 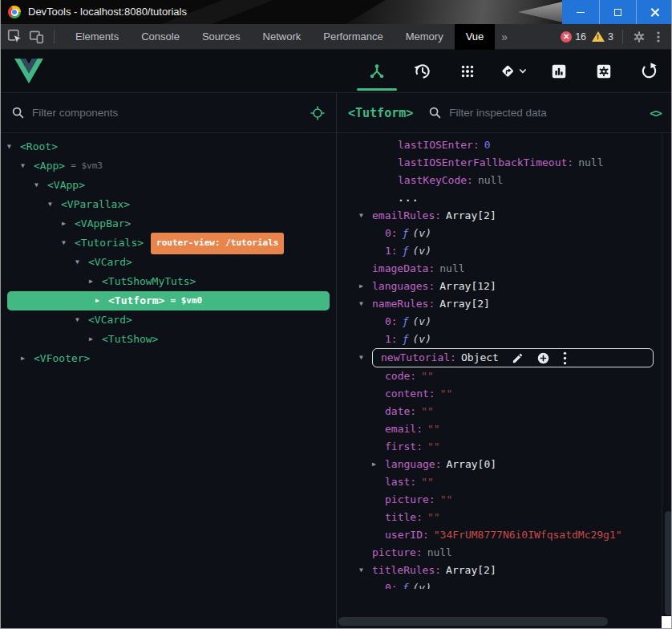 What do you see at coordinates (504, 181) in the screenshot?
I see `data-row: lastKeyCode: null` at bounding box center [504, 181].